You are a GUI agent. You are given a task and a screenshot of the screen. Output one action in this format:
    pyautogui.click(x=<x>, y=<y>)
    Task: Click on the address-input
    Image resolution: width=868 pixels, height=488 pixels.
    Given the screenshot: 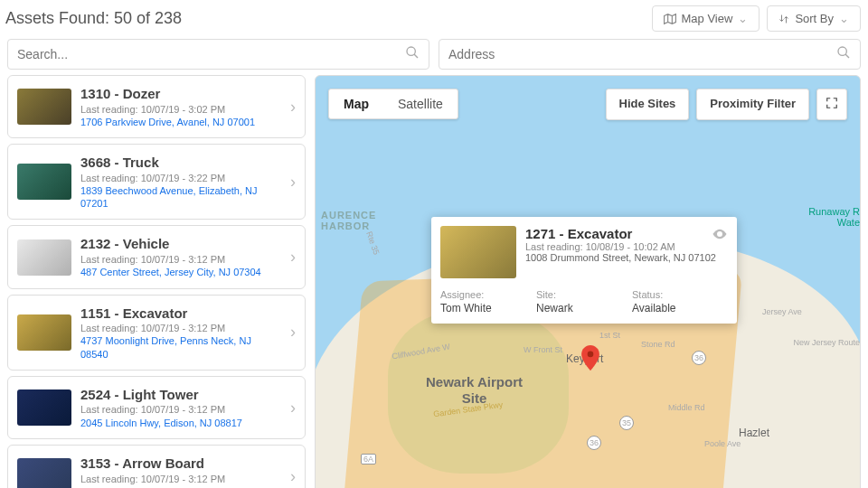 What is the action you would take?
    pyautogui.click(x=642, y=54)
    